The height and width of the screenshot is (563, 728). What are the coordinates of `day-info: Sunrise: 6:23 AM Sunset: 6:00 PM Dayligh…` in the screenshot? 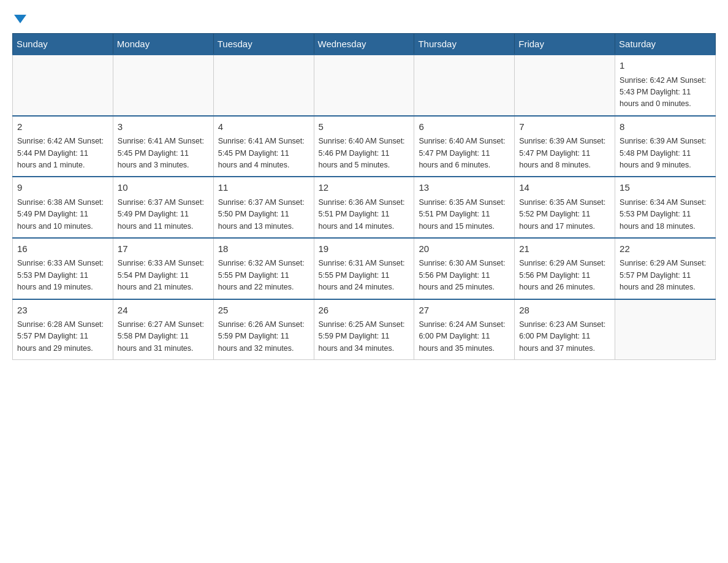 It's located at (565, 337).